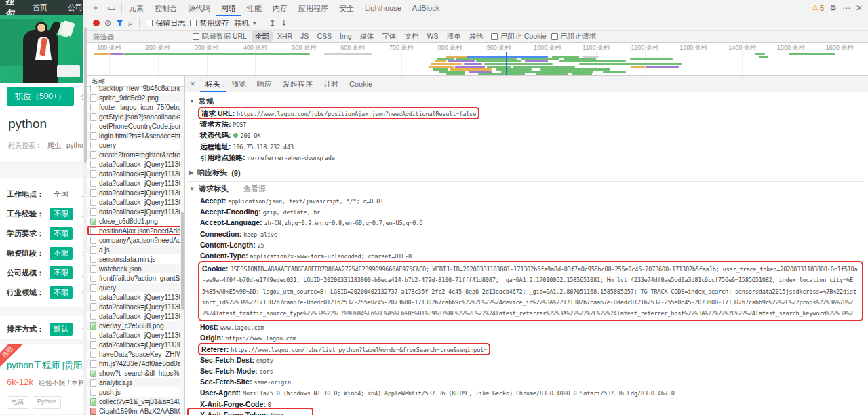 The image size is (868, 415). I want to click on details-tab-预览: 预览, so click(239, 84).